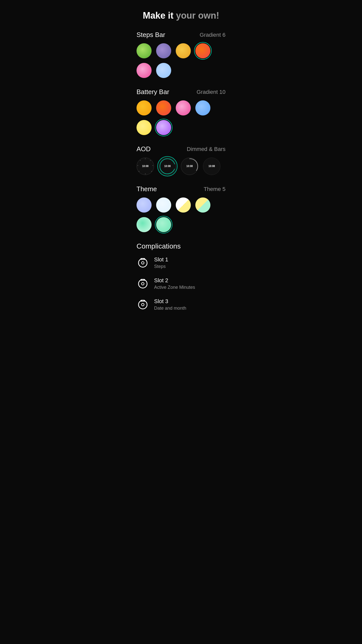  I want to click on slot-2-item: Slot 2 Active Zone Minutes, so click(181, 284).